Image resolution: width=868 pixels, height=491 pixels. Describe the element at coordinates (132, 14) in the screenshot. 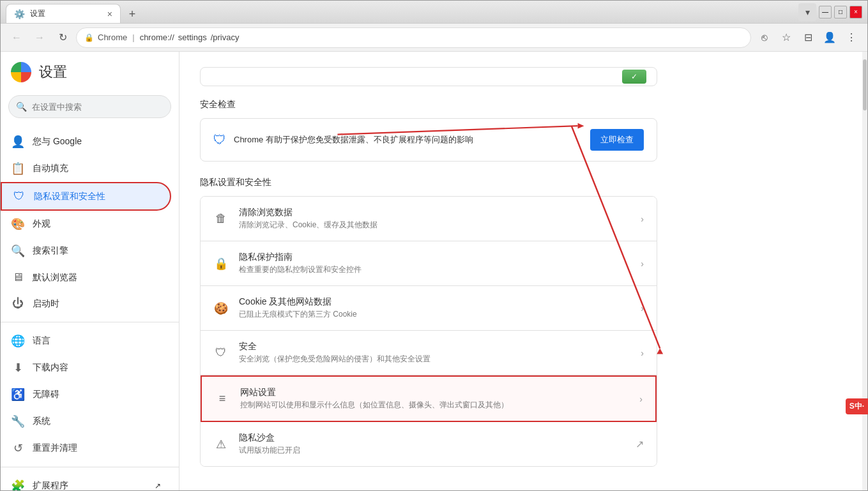

I see `new-tab-button: +` at that location.